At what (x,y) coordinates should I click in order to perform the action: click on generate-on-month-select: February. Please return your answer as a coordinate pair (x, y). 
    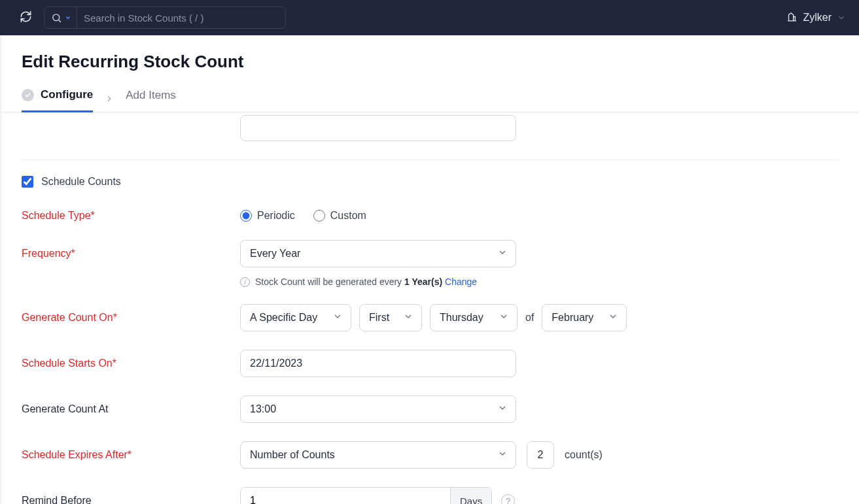
    Looking at the image, I should click on (584, 318).